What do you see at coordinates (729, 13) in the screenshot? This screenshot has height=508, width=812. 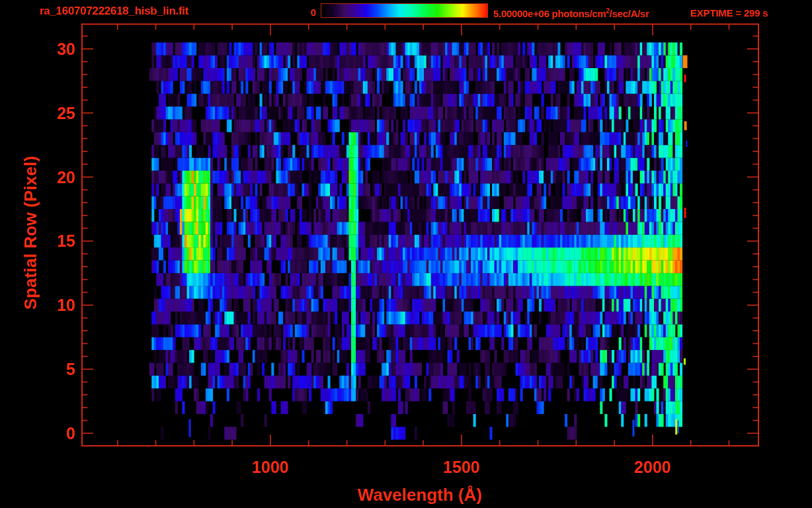 I see `exptime-label: EXPTIME = 299 s` at bounding box center [729, 13].